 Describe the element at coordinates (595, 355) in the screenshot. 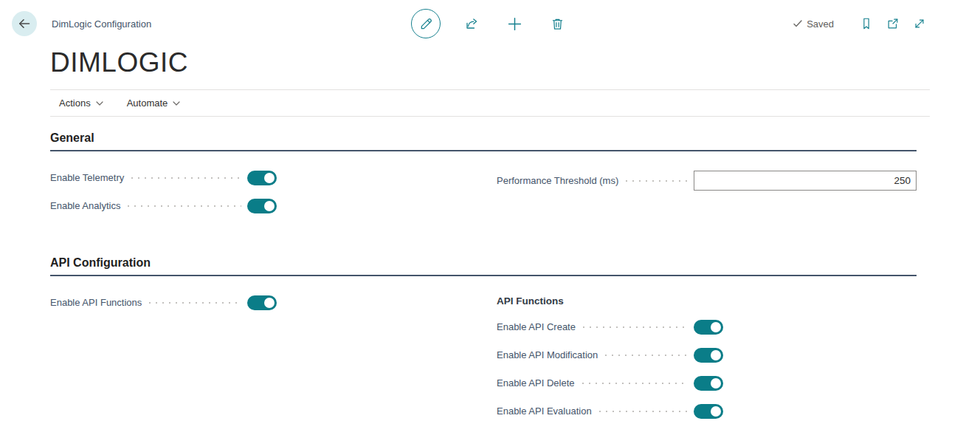

I see `field-label-area: Enable API Modification` at that location.